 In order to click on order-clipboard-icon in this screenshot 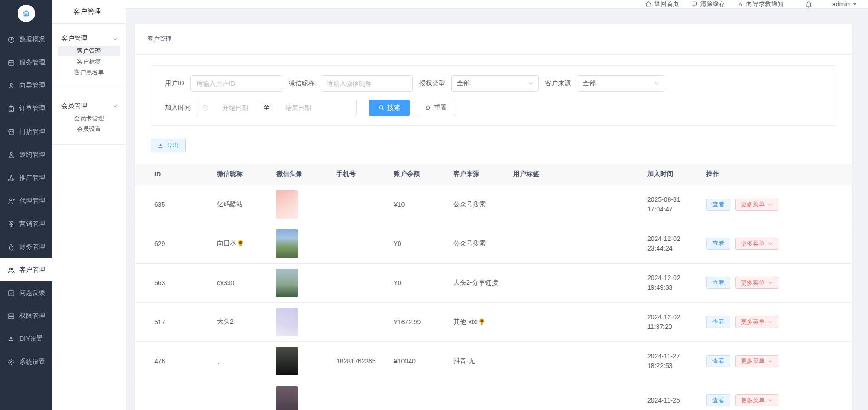, I will do `click(11, 109)`.